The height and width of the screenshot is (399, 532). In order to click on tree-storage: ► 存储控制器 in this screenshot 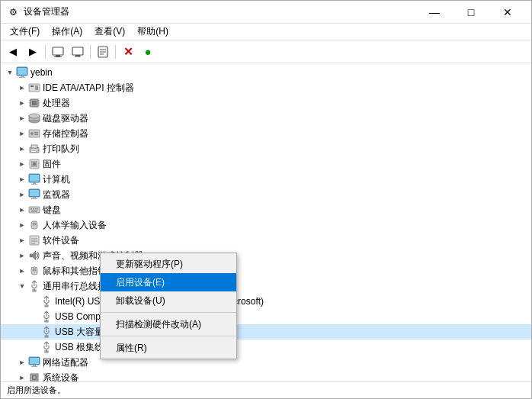, I will do `click(266, 134)`.